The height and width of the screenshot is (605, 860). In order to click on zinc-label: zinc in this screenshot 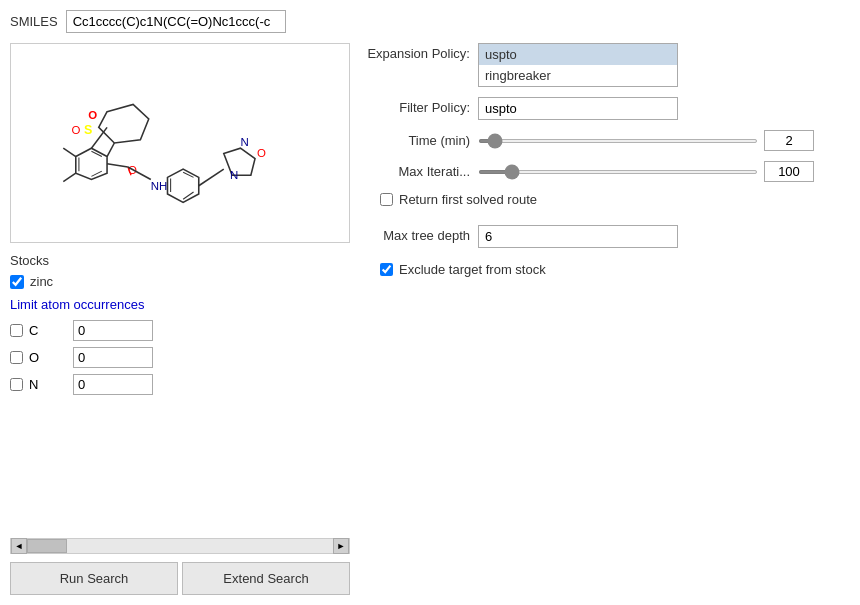, I will do `click(42, 282)`.